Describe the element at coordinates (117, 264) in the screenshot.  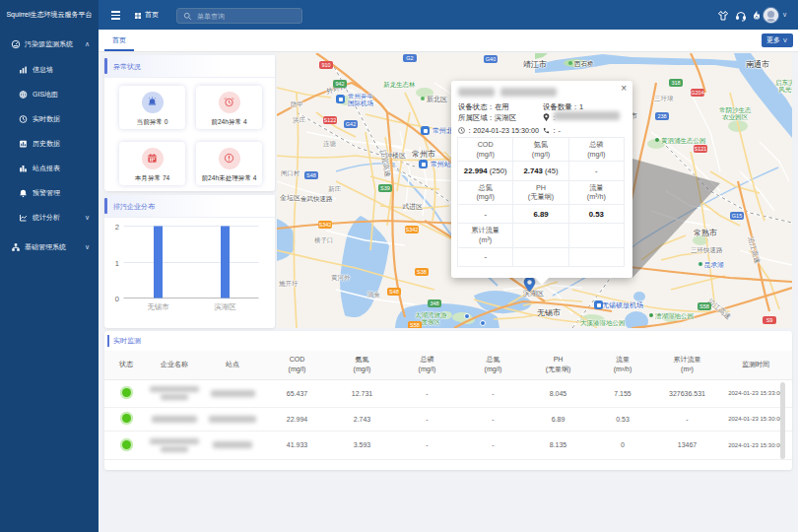
I see `svg-text: 1` at that location.